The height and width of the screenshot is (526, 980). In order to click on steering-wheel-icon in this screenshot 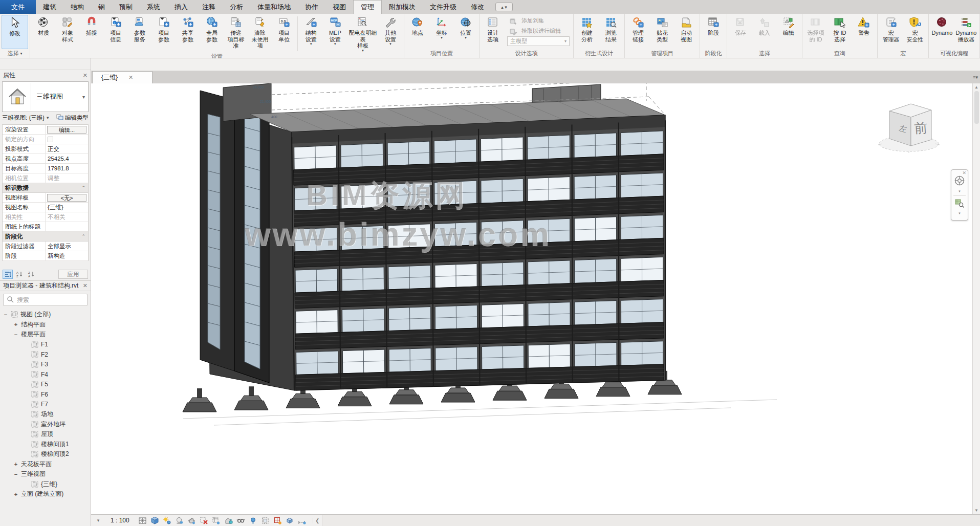, I will do `click(960, 182)`.